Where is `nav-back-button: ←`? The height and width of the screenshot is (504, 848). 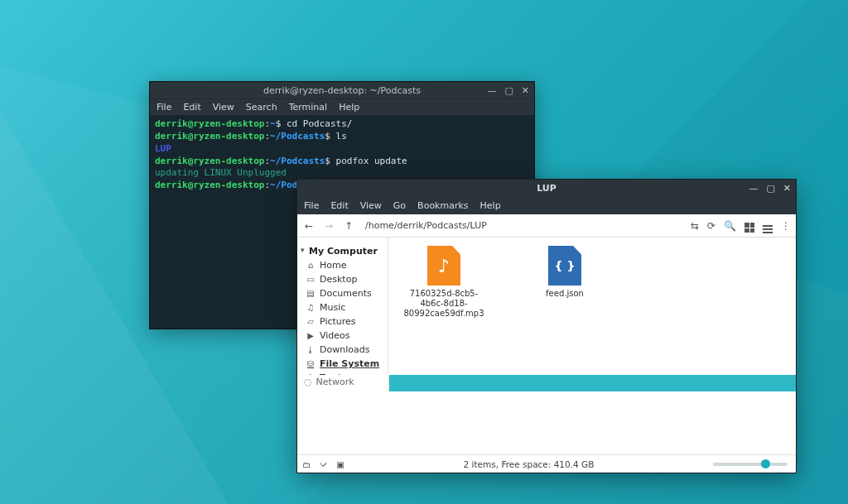 nav-back-button: ← is located at coordinates (309, 226).